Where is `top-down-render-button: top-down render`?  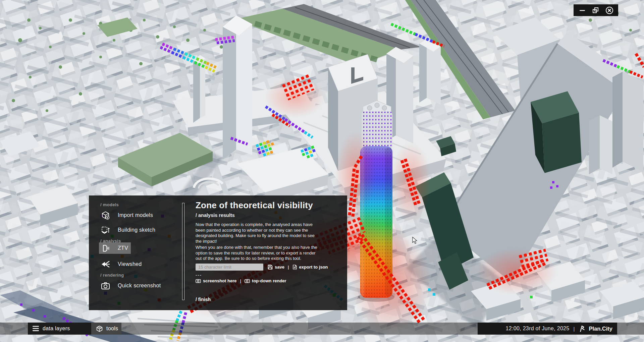
top-down-render-button: top-down render is located at coordinates (266, 281).